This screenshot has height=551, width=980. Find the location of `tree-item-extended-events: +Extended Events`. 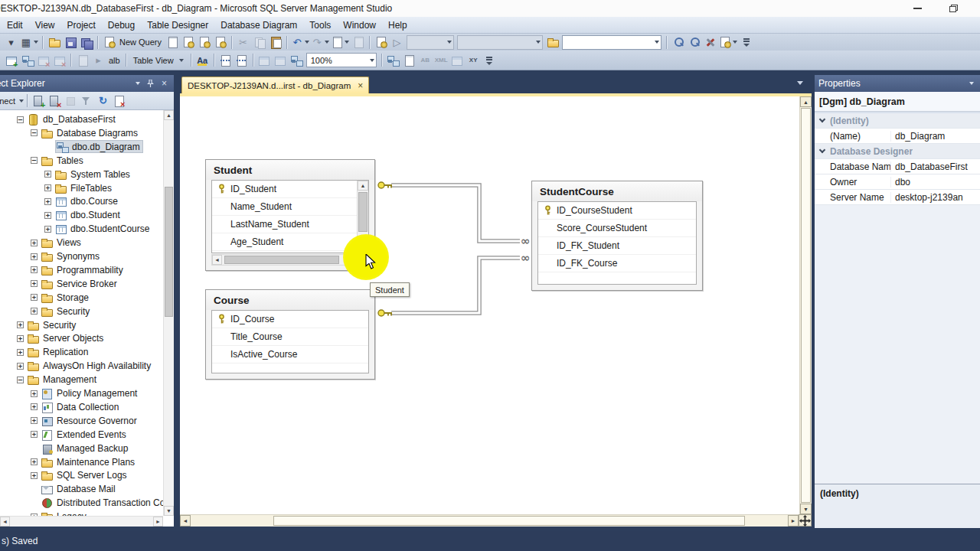

tree-item-extended-events: +Extended Events is located at coordinates (81, 435).